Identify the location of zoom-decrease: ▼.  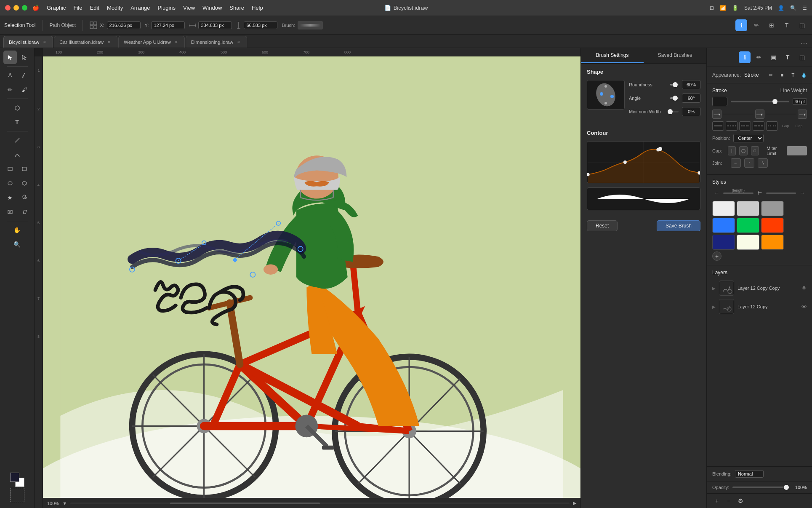
(65, 503).